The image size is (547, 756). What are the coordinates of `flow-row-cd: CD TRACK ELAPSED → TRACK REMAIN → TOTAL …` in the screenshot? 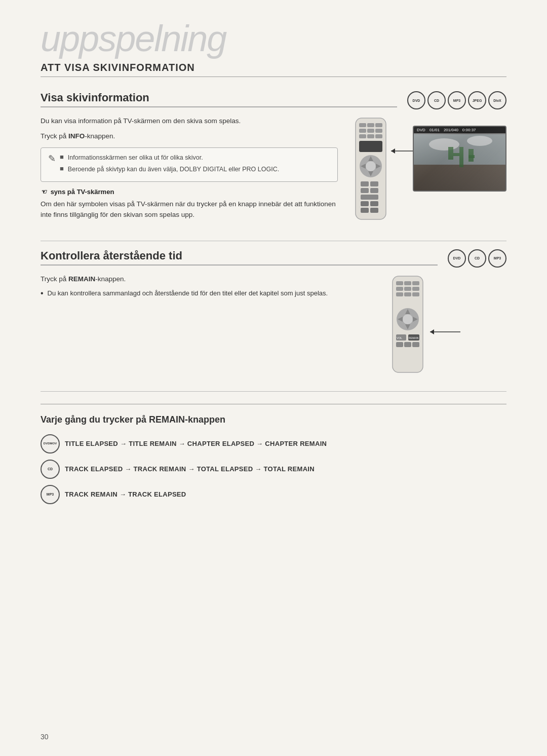 It's located at (274, 469).